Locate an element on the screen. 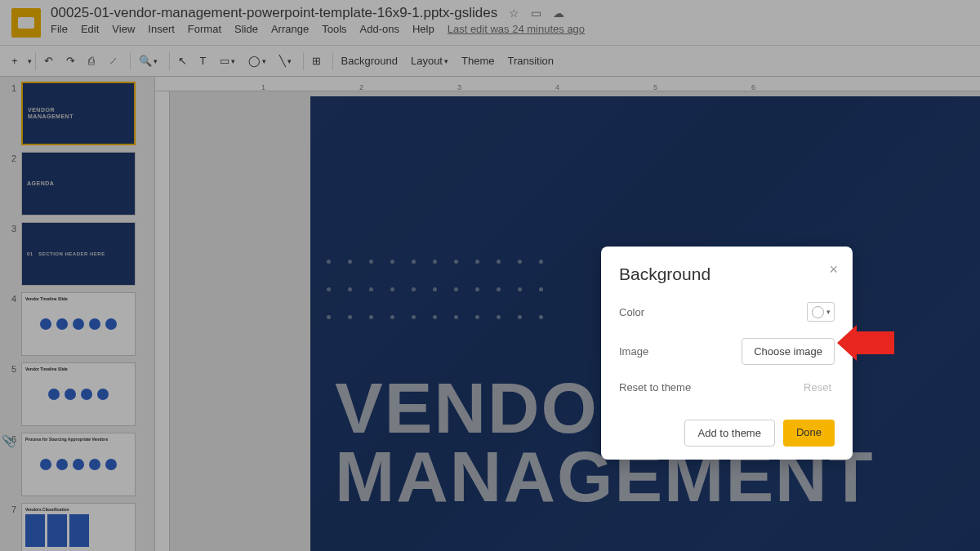 The height and width of the screenshot is (551, 980). menu-format: Format is located at coordinates (204, 29).